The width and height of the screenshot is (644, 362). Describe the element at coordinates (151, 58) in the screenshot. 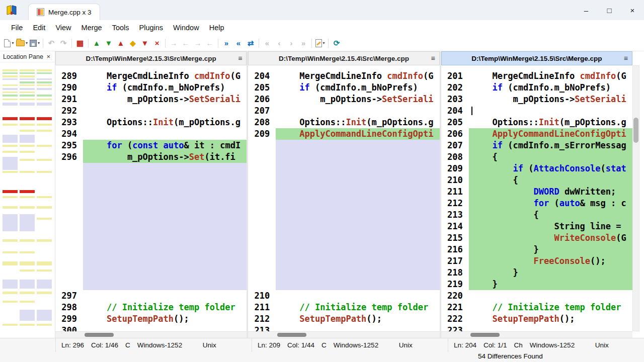

I see `pane-header-left: D:\Temp\WinMerge\2.15.3\Src\Merge.cpp ≡` at that location.